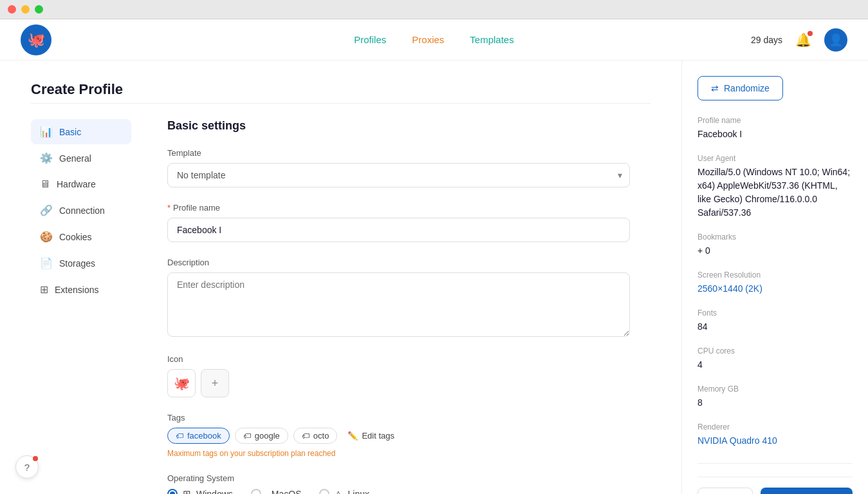  I want to click on avatar: 👤, so click(836, 40).